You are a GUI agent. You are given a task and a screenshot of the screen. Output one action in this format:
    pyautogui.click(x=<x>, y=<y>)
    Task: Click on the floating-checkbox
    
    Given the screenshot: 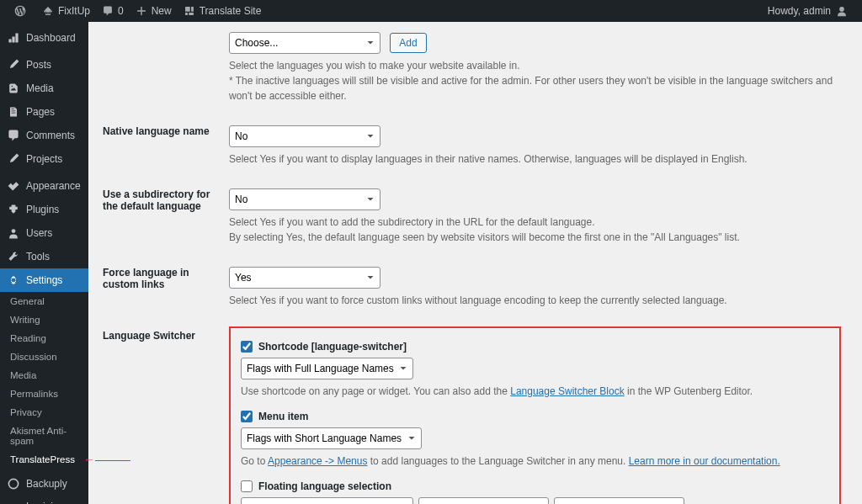 What is the action you would take?
    pyautogui.click(x=247, y=486)
    